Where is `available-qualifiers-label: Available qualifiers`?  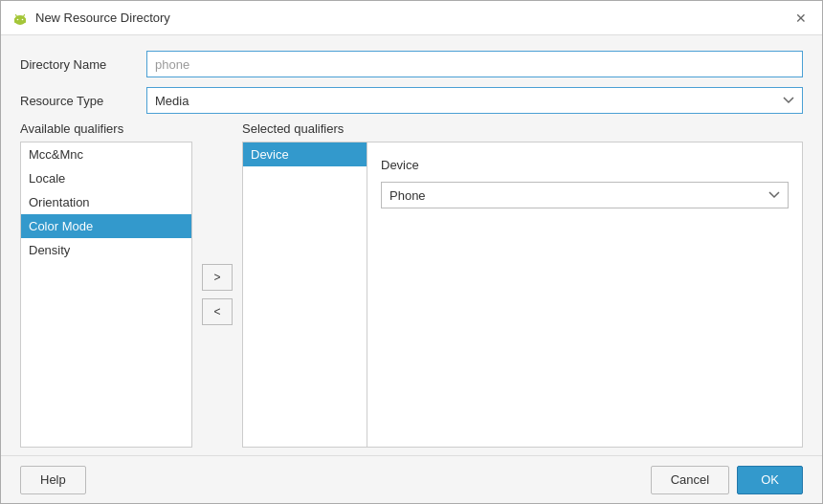
available-qualifiers-label: Available qualifiers is located at coordinates (106, 128).